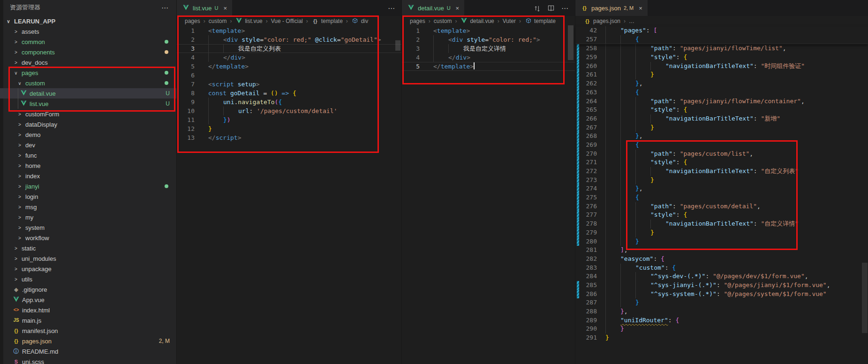 The image size is (868, 364). I want to click on breadcrumb-item-pages.json: {}pages.json, so click(602, 21).